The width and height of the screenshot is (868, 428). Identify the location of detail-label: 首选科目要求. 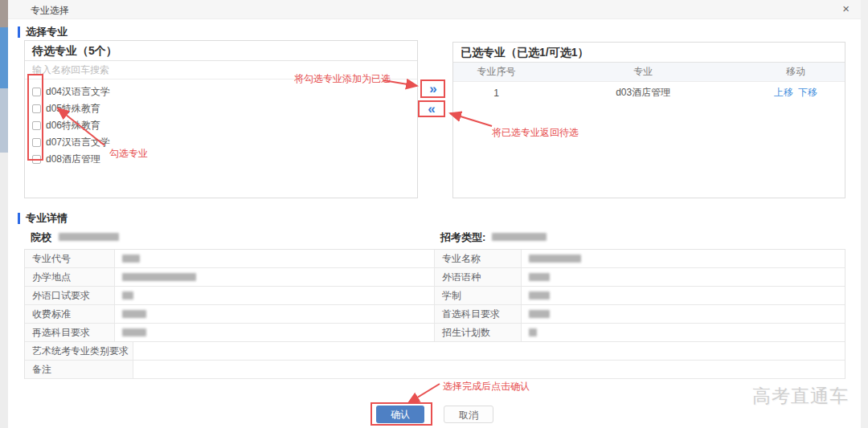
(478, 314).